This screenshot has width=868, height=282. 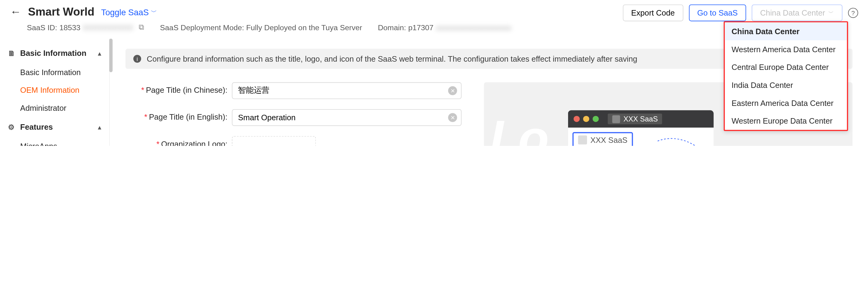 I want to click on window-min-dot, so click(x=586, y=119).